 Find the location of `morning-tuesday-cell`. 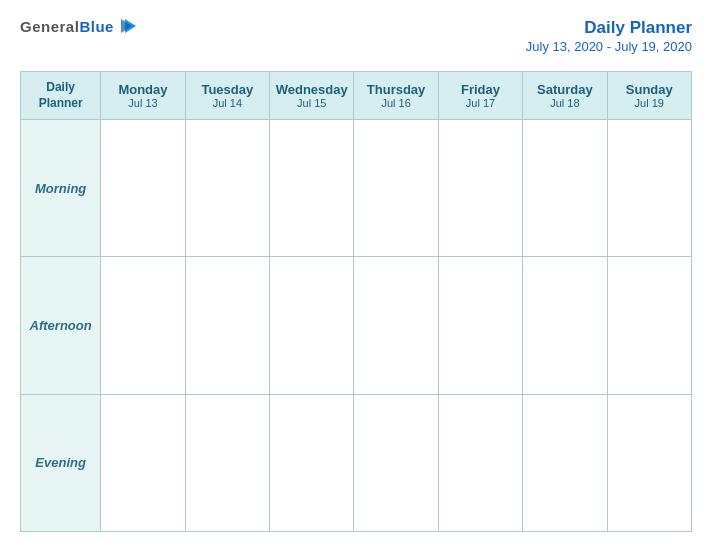

morning-tuesday-cell is located at coordinates (227, 188).